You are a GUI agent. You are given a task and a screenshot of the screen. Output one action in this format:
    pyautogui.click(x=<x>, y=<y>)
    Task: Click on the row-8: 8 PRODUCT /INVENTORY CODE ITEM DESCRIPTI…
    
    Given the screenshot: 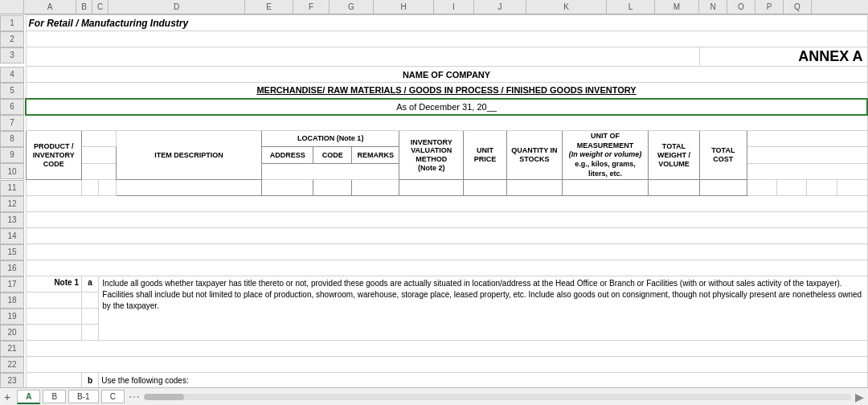 What is the action you would take?
    pyautogui.click(x=434, y=139)
    